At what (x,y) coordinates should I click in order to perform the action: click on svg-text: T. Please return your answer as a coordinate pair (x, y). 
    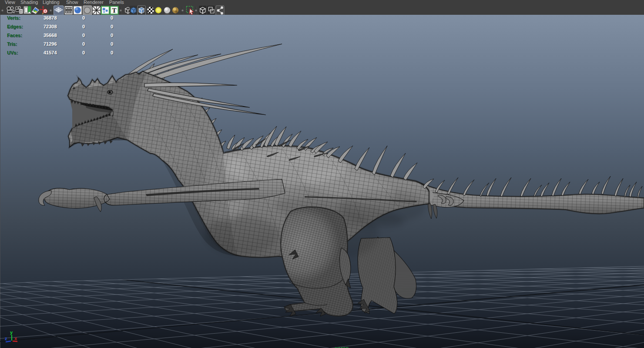
    Looking at the image, I should click on (114, 10).